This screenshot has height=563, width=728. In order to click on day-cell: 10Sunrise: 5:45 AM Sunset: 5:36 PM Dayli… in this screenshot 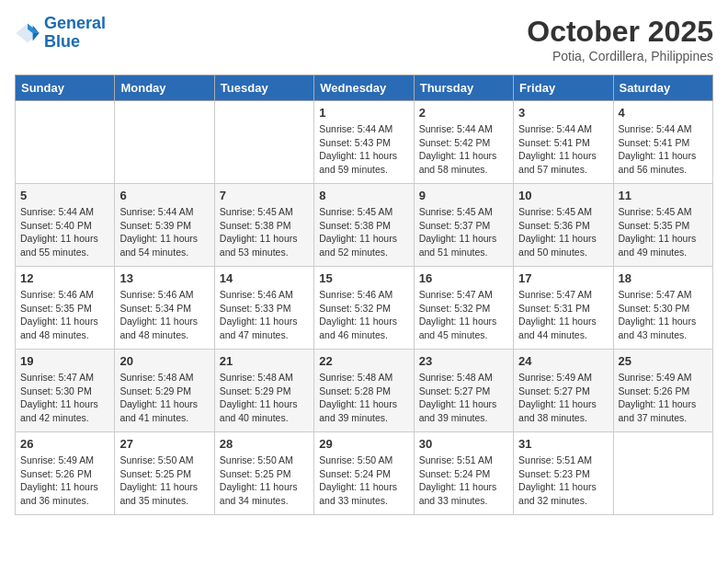, I will do `click(563, 225)`.